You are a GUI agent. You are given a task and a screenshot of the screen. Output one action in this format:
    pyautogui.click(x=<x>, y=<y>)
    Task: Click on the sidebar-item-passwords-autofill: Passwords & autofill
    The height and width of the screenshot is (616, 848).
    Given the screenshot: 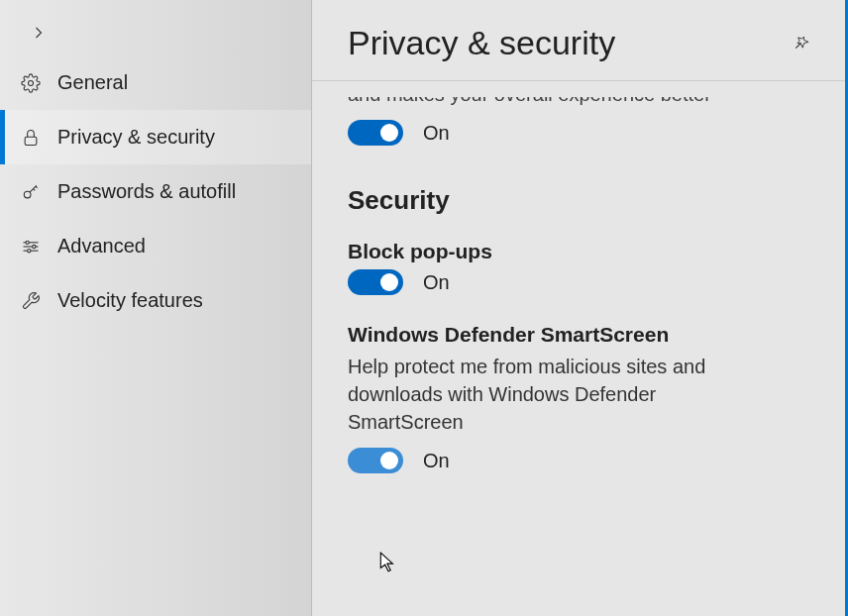 What is the action you would take?
    pyautogui.click(x=156, y=192)
    